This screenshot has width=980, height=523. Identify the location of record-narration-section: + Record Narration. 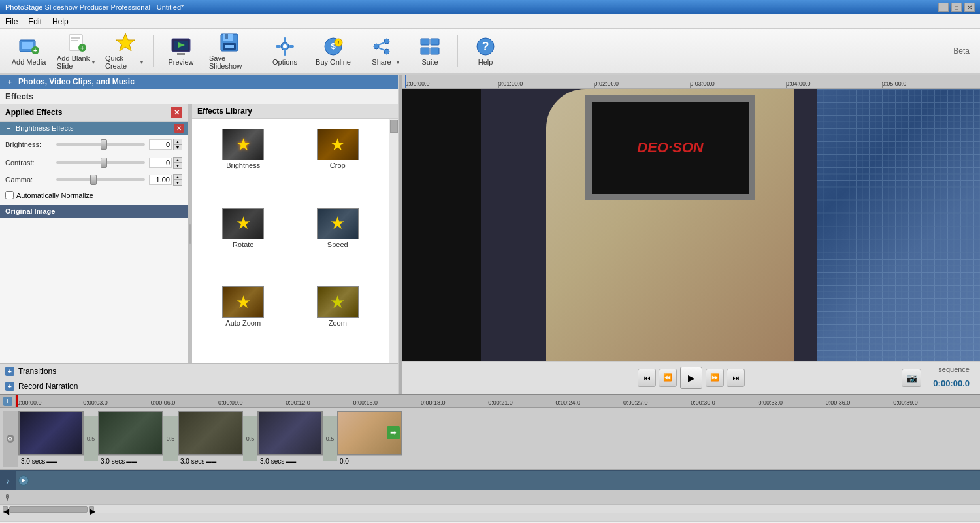
(199, 386).